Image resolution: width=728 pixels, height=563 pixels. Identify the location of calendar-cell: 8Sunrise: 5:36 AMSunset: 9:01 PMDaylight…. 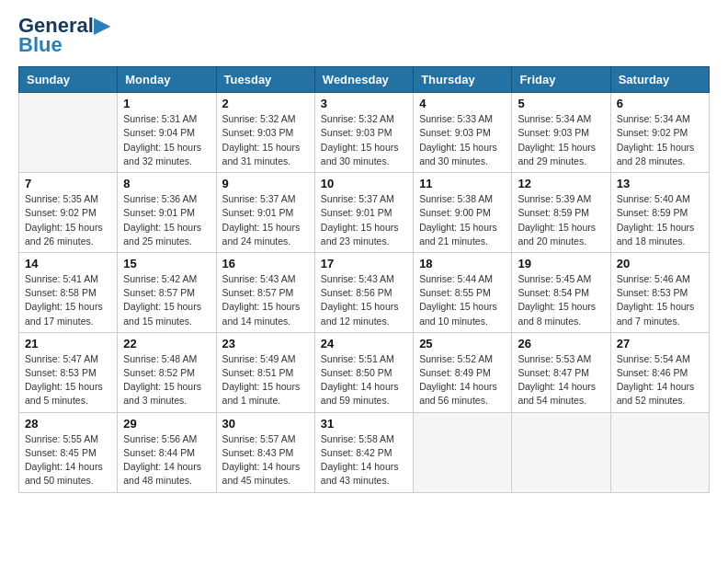
(167, 213).